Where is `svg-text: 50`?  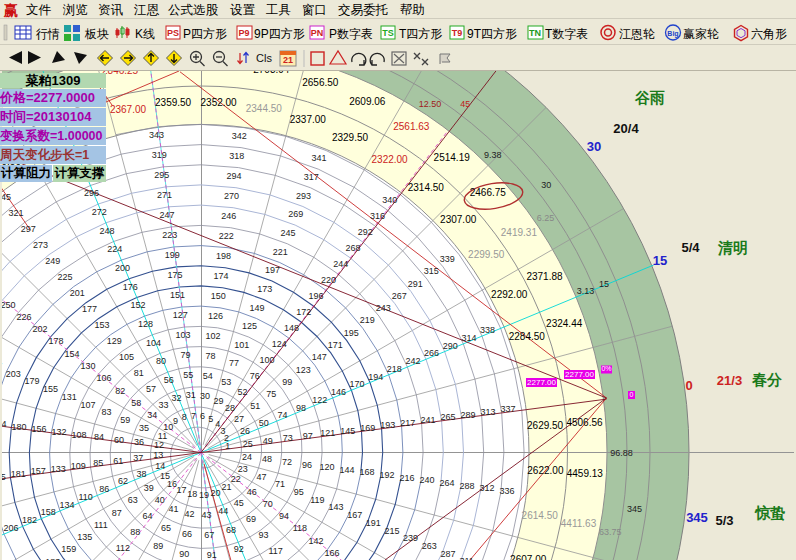 svg-text: 50 is located at coordinates (264, 423).